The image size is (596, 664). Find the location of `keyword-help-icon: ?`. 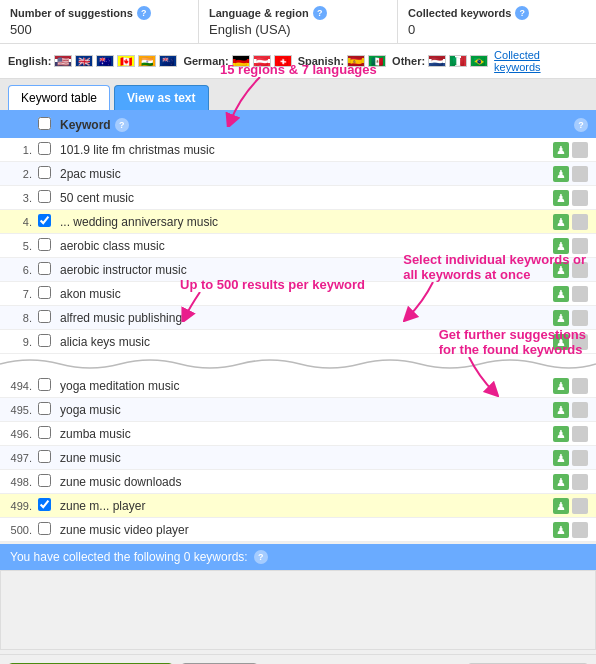

keyword-help-icon: ? is located at coordinates (122, 125).